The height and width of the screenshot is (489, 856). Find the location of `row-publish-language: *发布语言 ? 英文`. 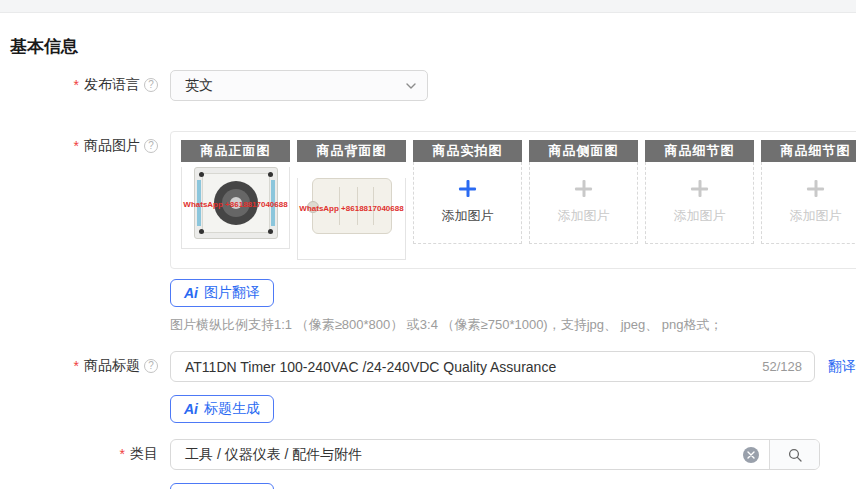

row-publish-language: *发布语言 ? 英文 is located at coordinates (433, 86).